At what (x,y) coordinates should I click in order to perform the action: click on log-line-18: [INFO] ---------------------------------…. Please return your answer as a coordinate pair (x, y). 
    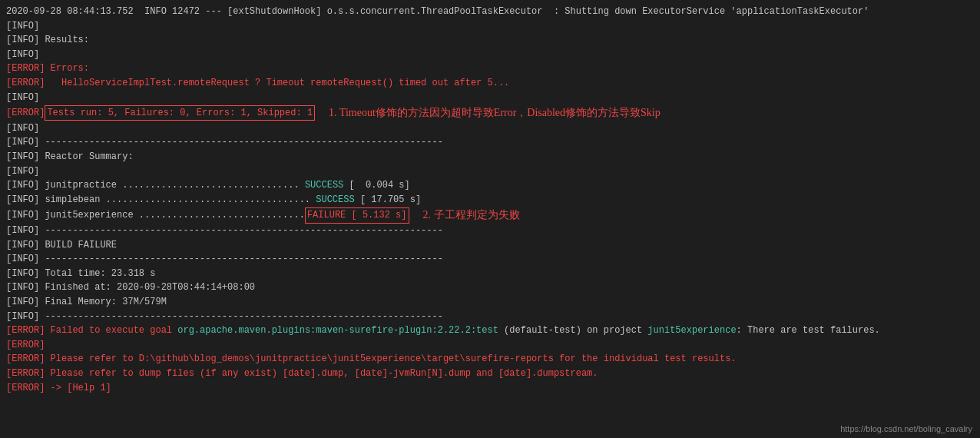
    Looking at the image, I should click on (490, 260).